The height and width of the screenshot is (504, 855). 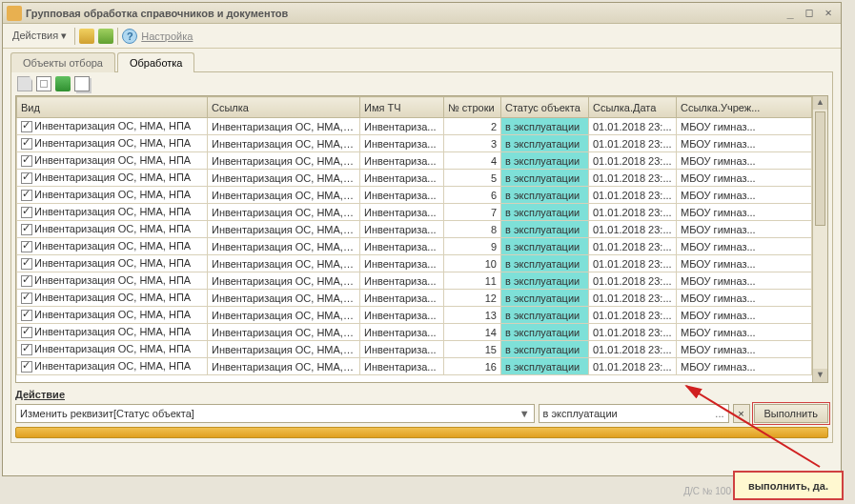 What do you see at coordinates (820, 375) in the screenshot?
I see `scroll-down-button: ▼` at bounding box center [820, 375].